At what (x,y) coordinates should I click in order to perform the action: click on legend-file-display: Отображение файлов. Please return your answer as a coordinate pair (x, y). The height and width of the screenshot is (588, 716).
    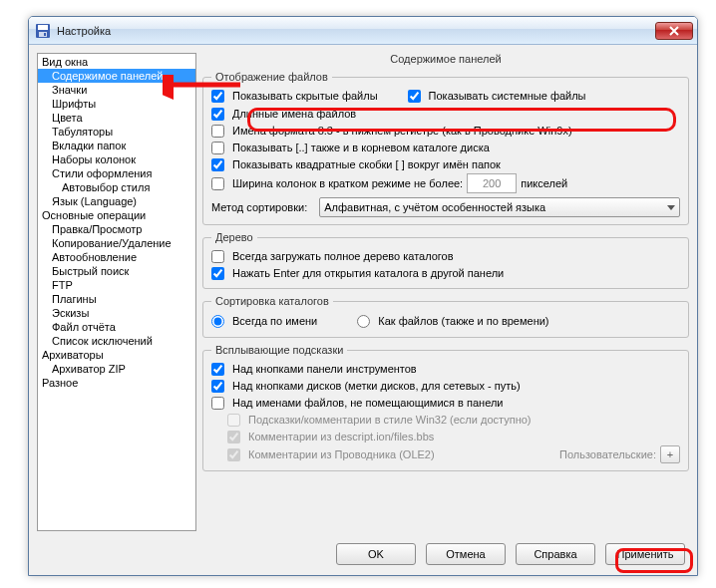
    Looking at the image, I should click on (271, 77).